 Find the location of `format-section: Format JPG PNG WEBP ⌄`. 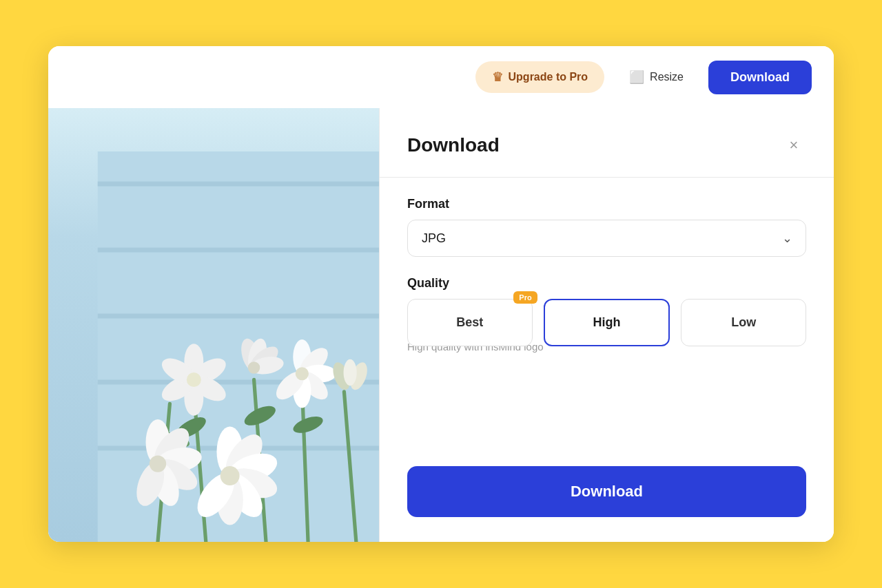

format-section: Format JPG PNG WEBP ⌄ is located at coordinates (606, 227).